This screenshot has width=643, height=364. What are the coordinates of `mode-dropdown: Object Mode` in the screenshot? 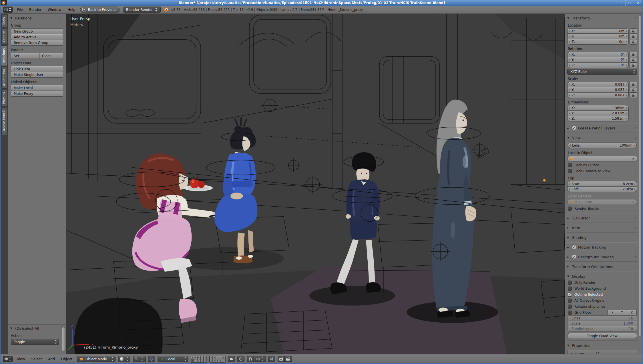 It's located at (96, 359).